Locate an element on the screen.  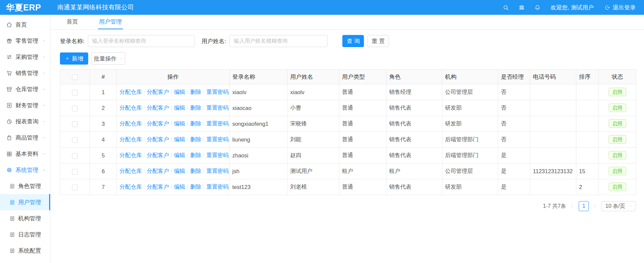
sidebar-item-goods: 商品管理 is located at coordinates (25, 138).